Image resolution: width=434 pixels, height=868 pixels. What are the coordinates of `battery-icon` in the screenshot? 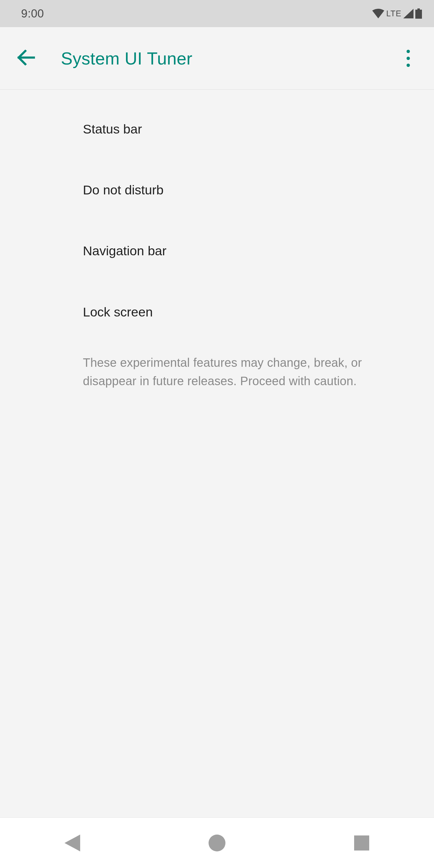 It's located at (418, 13).